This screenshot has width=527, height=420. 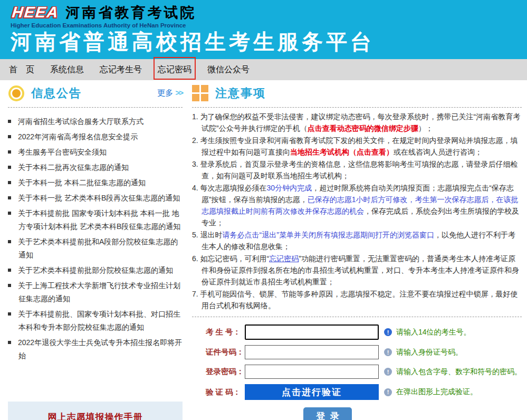 What do you see at coordinates (95, 198) in the screenshot?
I see `announcement-link: 关于本科一批 艺术类本科B段再次征集志愿的通知` at bounding box center [95, 198].